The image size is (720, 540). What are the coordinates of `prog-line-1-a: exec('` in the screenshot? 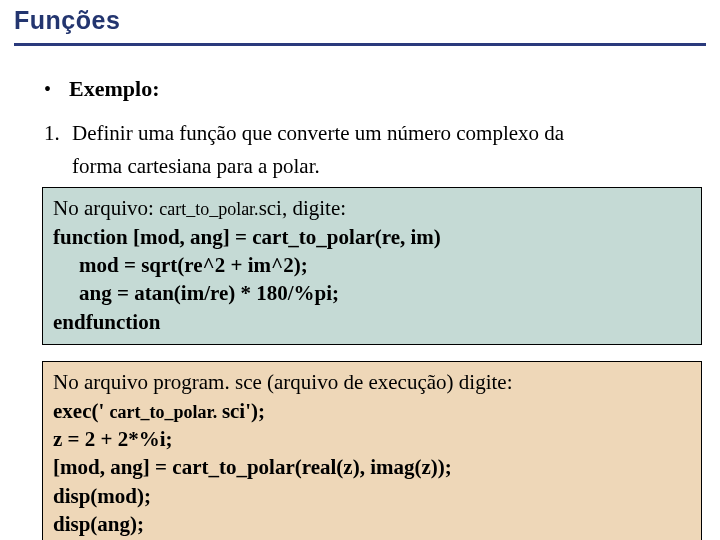 It's located at (82, 411).